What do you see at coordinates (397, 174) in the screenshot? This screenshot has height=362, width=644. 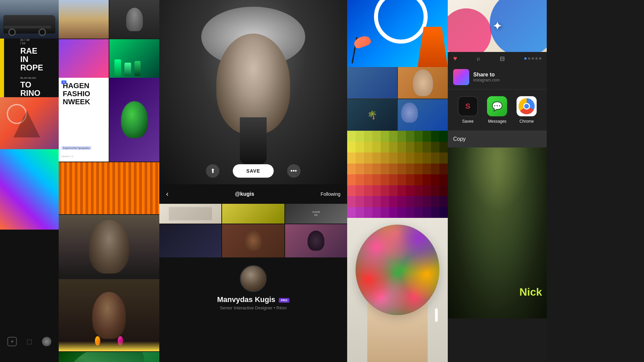 I see `color-grid` at bounding box center [397, 174].